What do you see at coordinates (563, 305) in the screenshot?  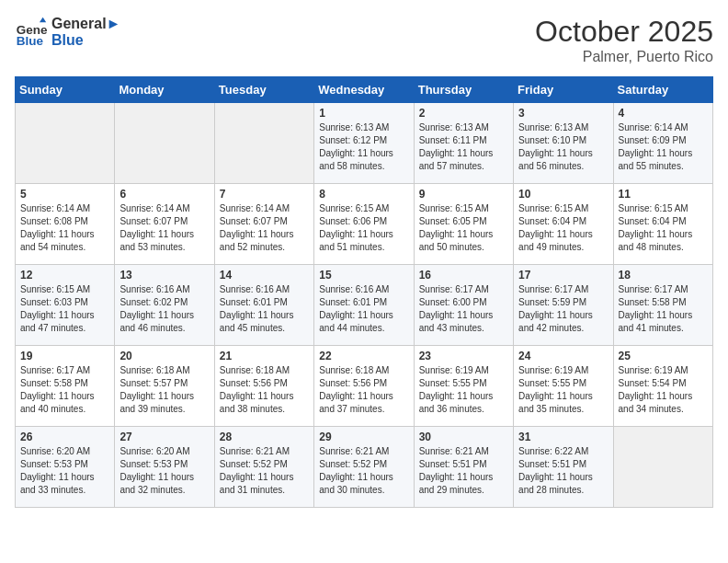 I see `calendar-cell: 17Sunrise: 6:17 AM Sunset: 5:59 PM Dayli…` at bounding box center [563, 305].